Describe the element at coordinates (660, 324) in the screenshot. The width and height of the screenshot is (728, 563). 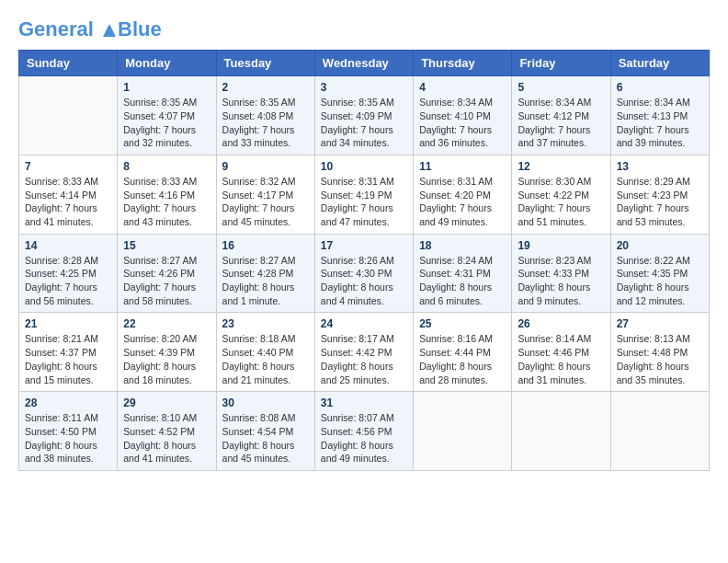
I see `day-number: 27` at that location.